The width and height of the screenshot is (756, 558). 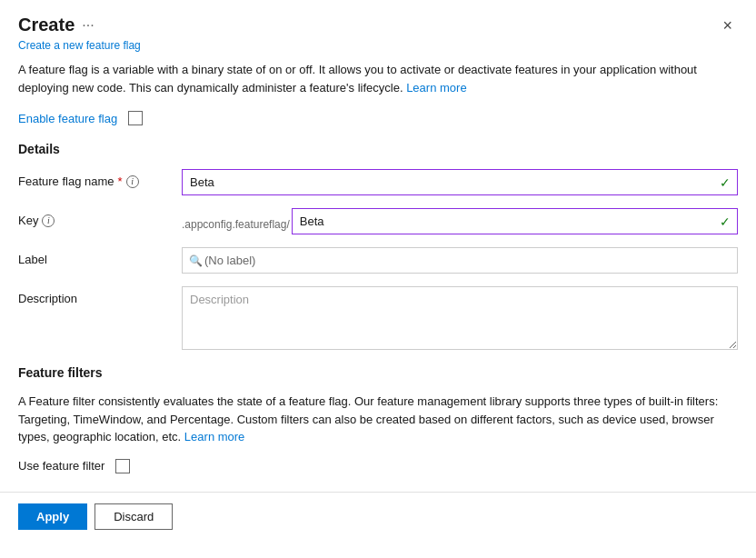 I want to click on close-button: ×, so click(x=727, y=25).